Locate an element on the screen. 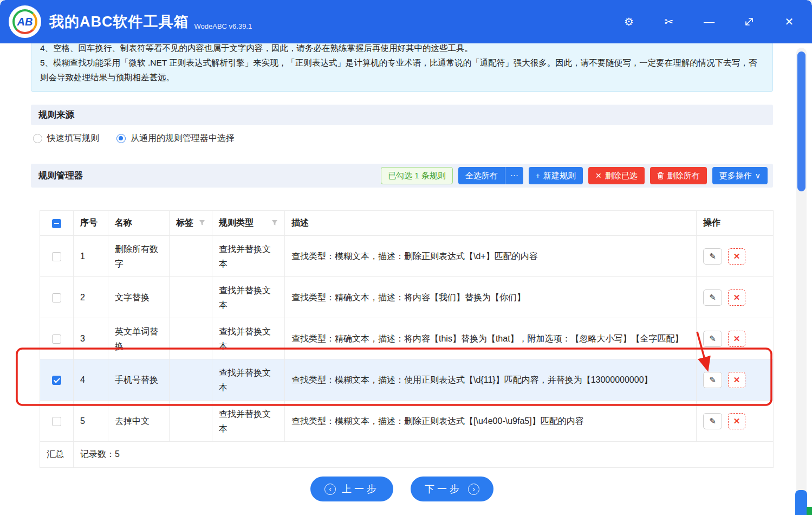 The height and width of the screenshot is (515, 812). scissors-icon: ✂ is located at coordinates (669, 22).